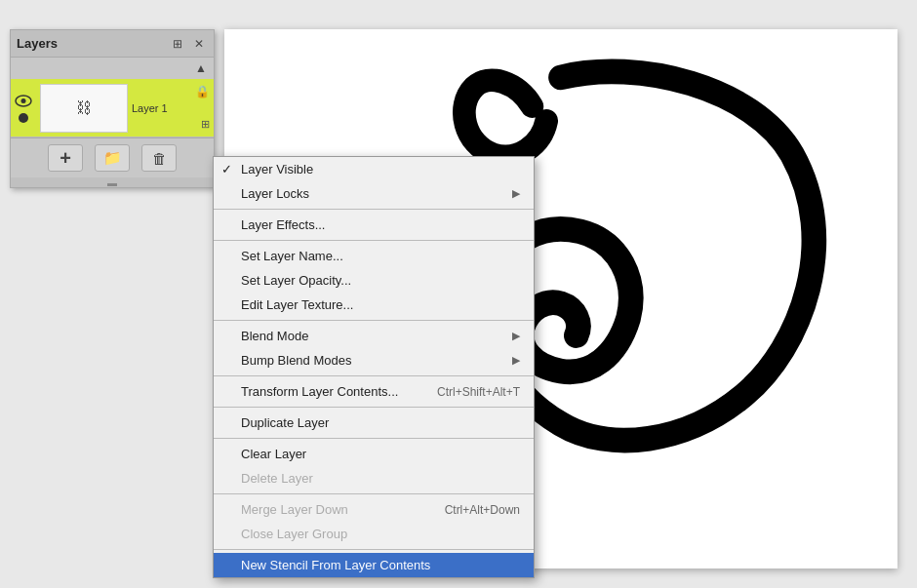 Image resolution: width=917 pixels, height=588 pixels. I want to click on menu-label: Duplicate Layer, so click(380, 423).